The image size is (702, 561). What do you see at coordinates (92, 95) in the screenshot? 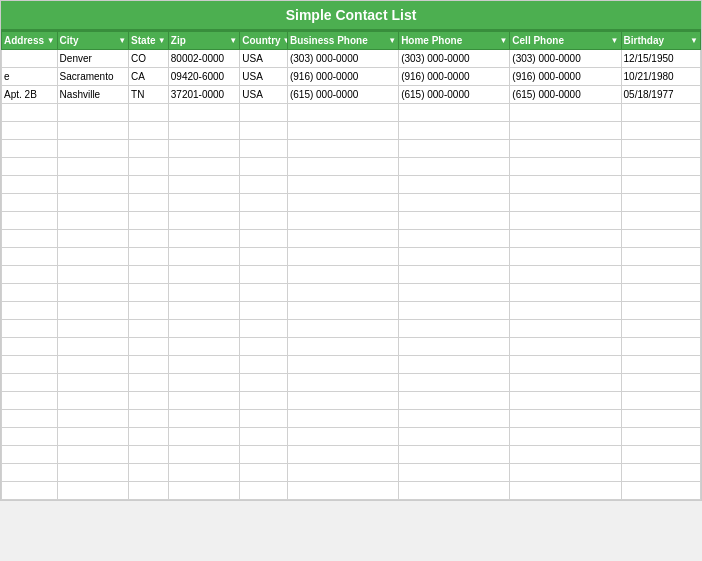
I see `cell-city: Nashville` at bounding box center [92, 95].